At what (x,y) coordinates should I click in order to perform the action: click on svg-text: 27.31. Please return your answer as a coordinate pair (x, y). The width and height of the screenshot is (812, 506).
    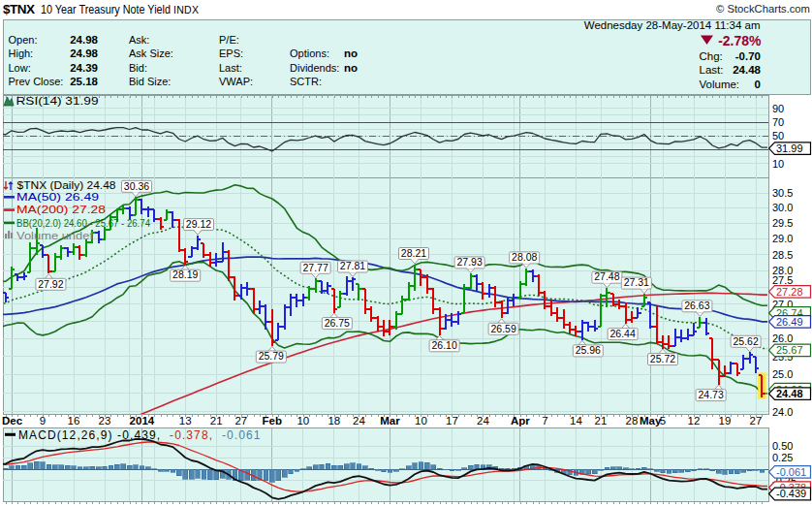
    Looking at the image, I should click on (637, 282).